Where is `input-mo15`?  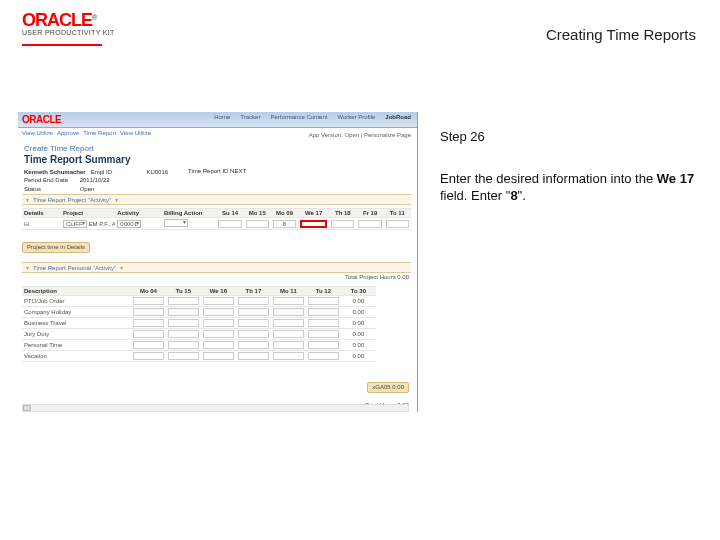
input-mo15 is located at coordinates (258, 224).